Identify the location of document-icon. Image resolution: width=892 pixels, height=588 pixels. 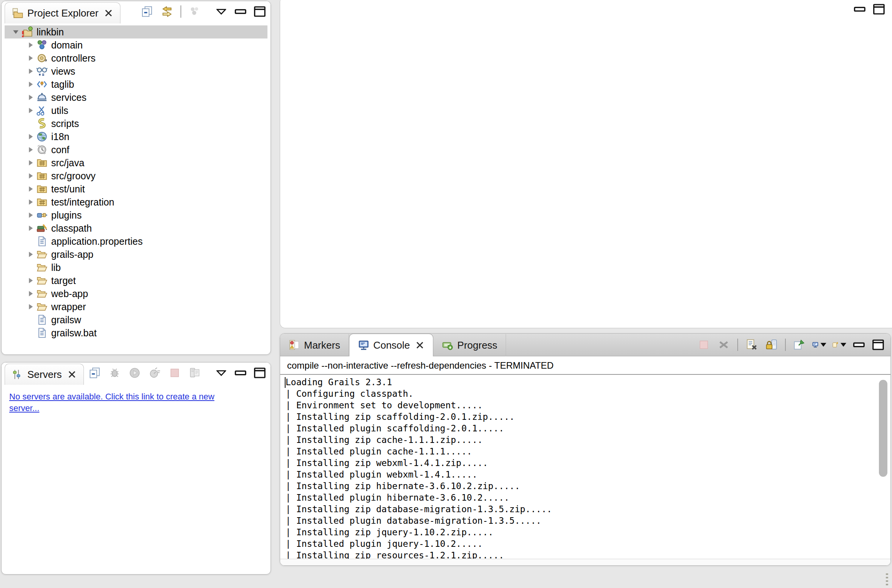
(42, 333).